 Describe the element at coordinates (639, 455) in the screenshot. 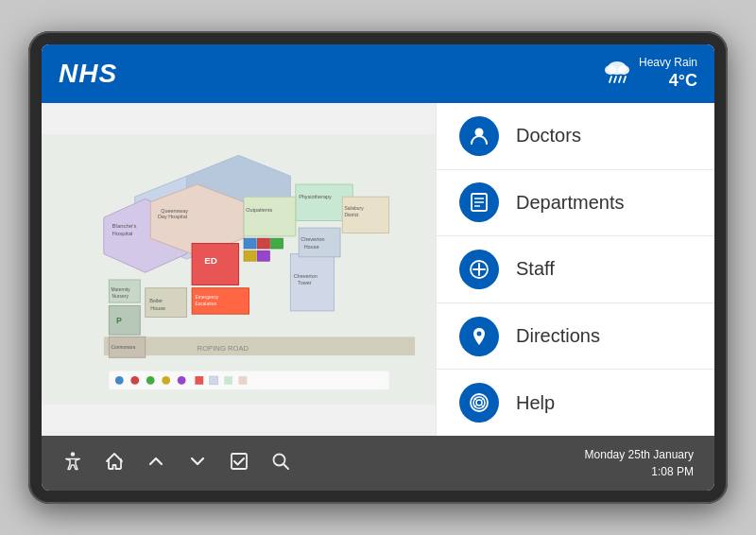

I see `taskbar-date: Monday 25th January` at that location.